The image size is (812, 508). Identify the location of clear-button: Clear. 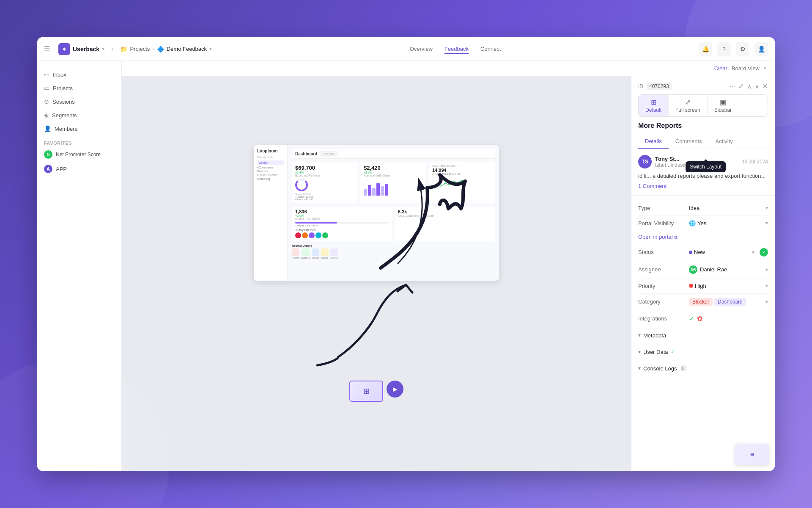
(721, 69).